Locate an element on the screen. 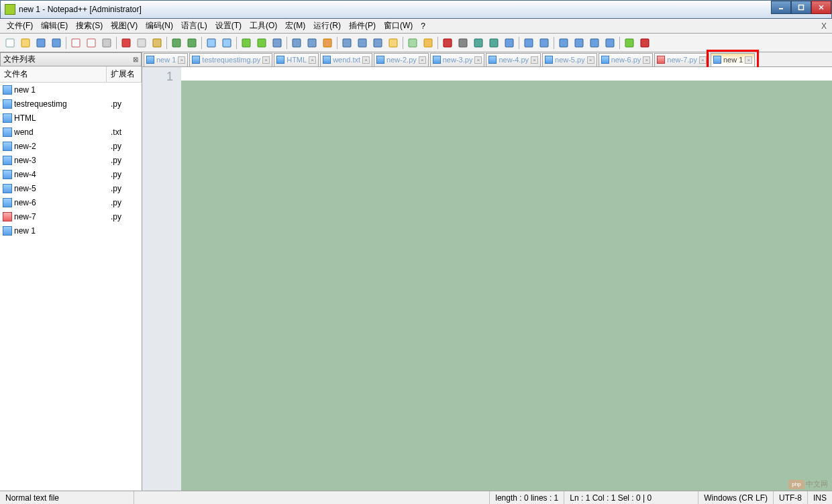 This screenshot has width=832, height=504. close-icon is located at coordinates (76, 43).